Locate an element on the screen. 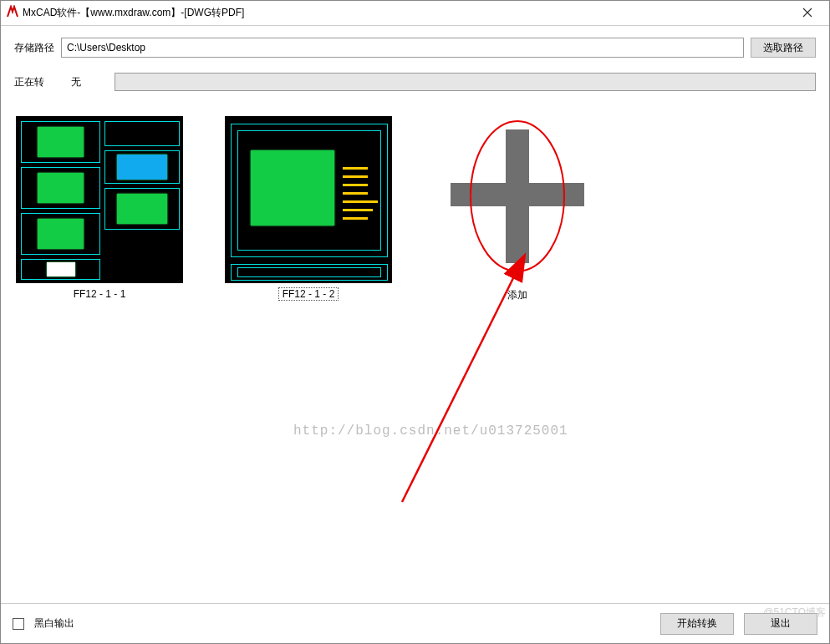 The width and height of the screenshot is (830, 644). converting-value: 无 is located at coordinates (76, 82).